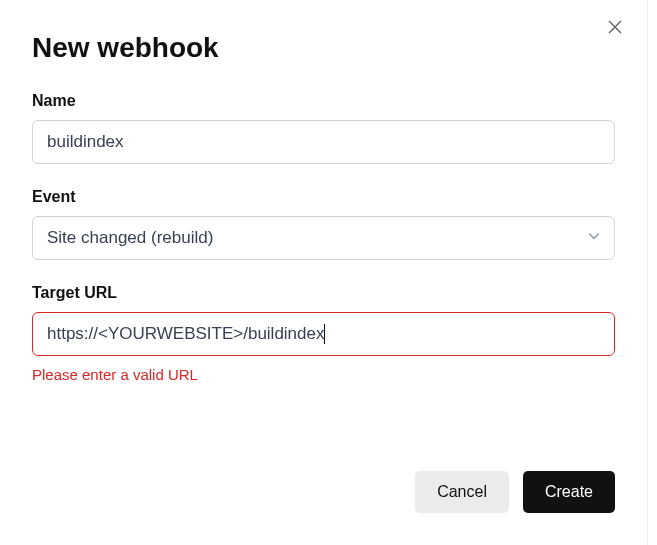  I want to click on name-field: Name, so click(324, 128).